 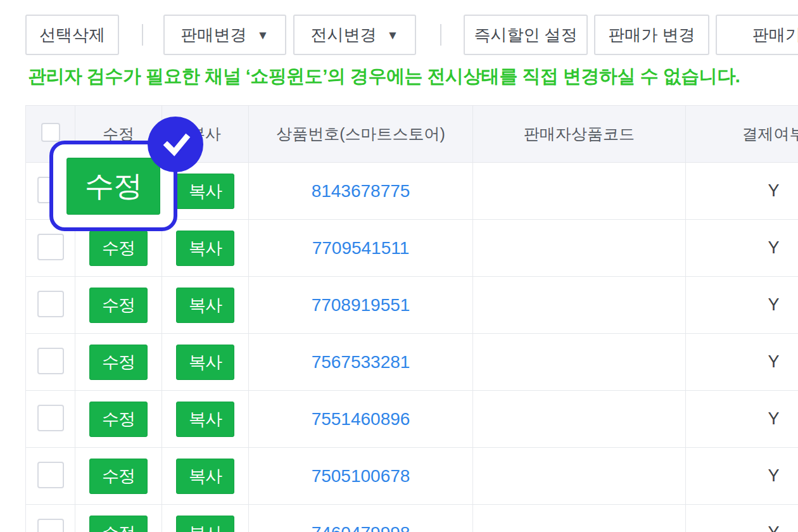 What do you see at coordinates (412, 419) in the screenshot?
I see `table-row: 수정 복사 7551460896 Y` at bounding box center [412, 419].